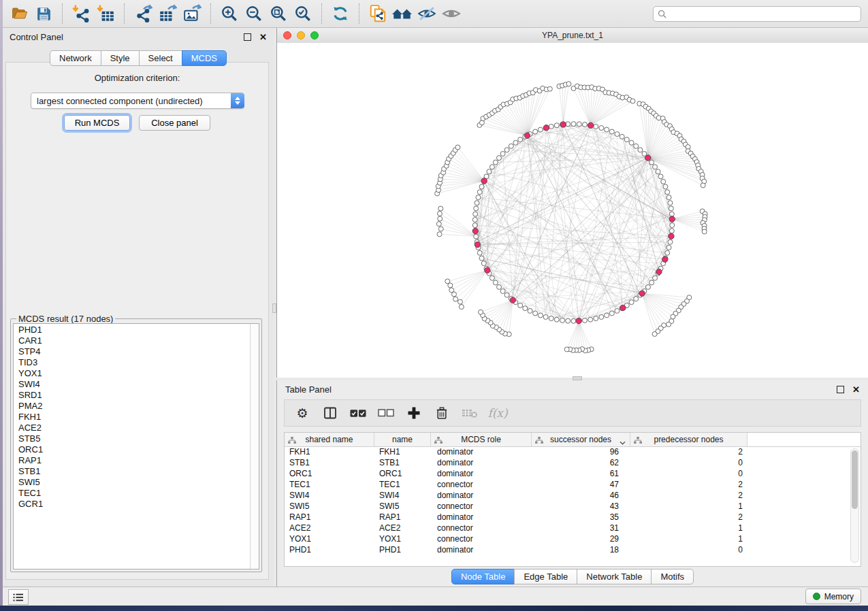 The height and width of the screenshot is (611, 868). I want to click on mcds-result-item: TEC1, so click(132, 493).